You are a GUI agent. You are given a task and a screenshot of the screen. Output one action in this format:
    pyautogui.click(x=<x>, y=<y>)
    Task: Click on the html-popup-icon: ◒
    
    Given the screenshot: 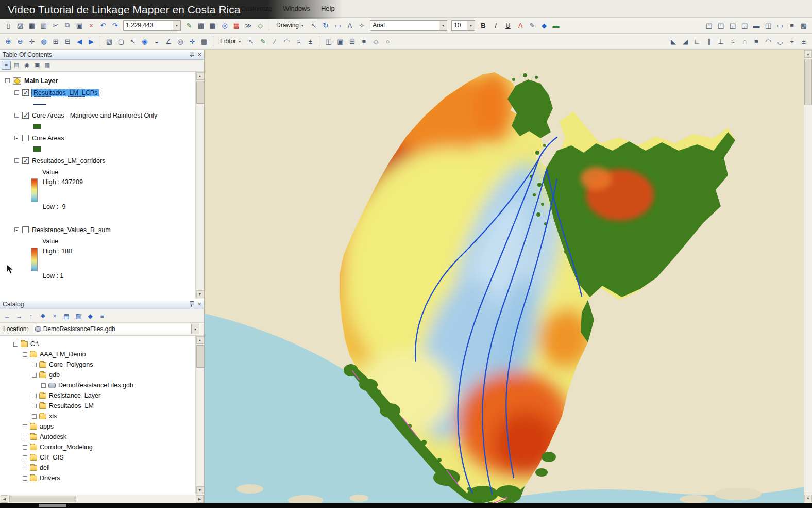 What is the action you would take?
    pyautogui.click(x=157, y=41)
    